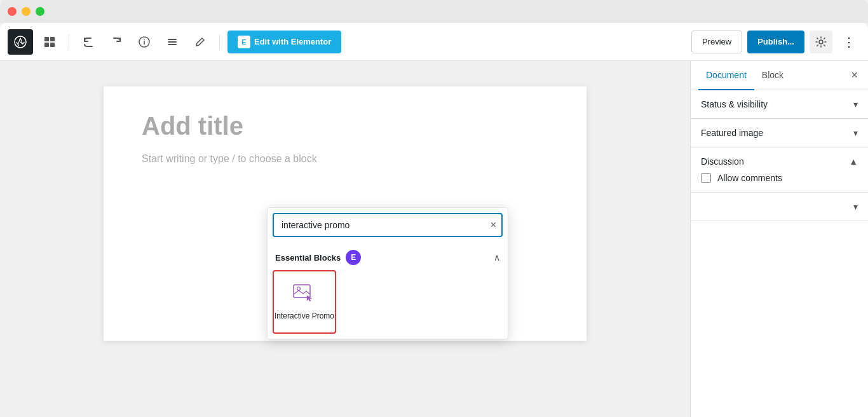 This screenshot has height=417, width=868. I want to click on status-visibility-label: Status & visibility, so click(735, 104).